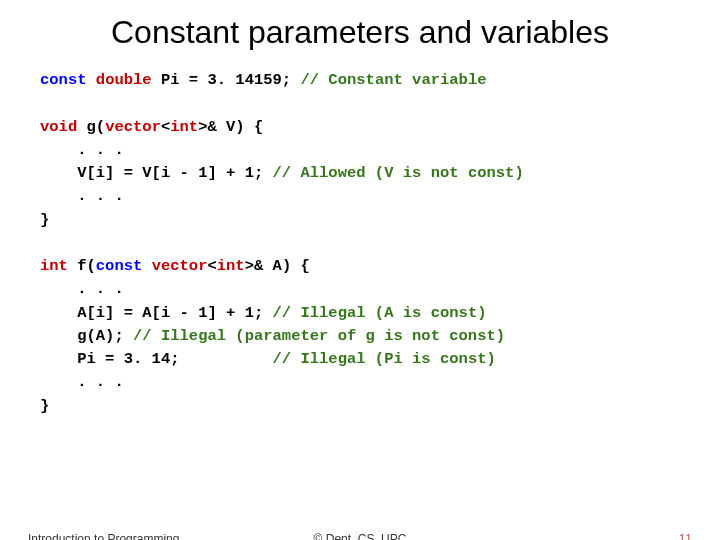 The height and width of the screenshot is (540, 720). Describe the element at coordinates (384, 359) in the screenshot. I see `comment: // Illegal (Pi is const)` at that location.